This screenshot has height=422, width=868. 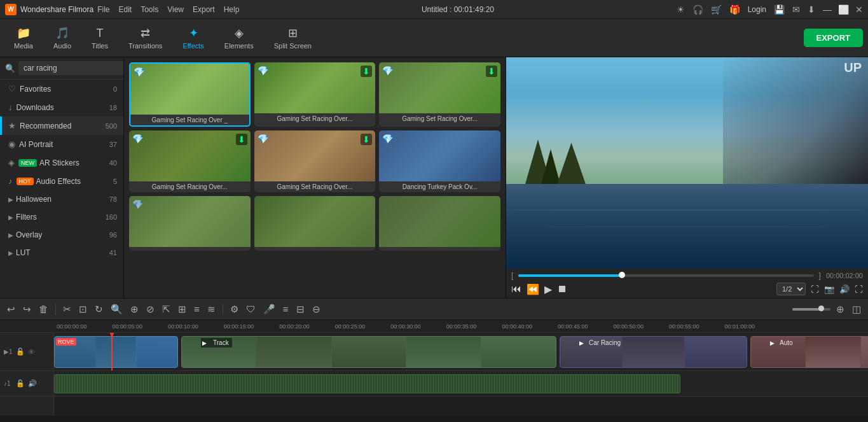 What do you see at coordinates (533, 289) in the screenshot?
I see `frame-back-button: ⏪` at bounding box center [533, 289].